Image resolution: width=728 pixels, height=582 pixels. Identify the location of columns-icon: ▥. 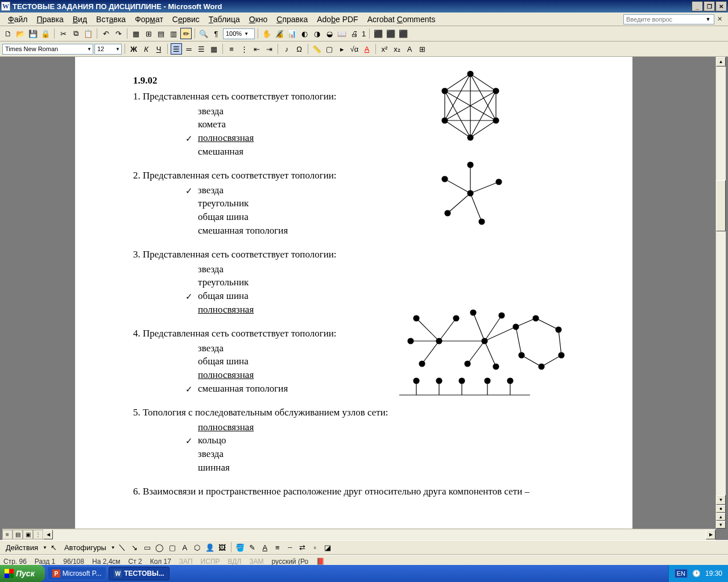
(173, 34).